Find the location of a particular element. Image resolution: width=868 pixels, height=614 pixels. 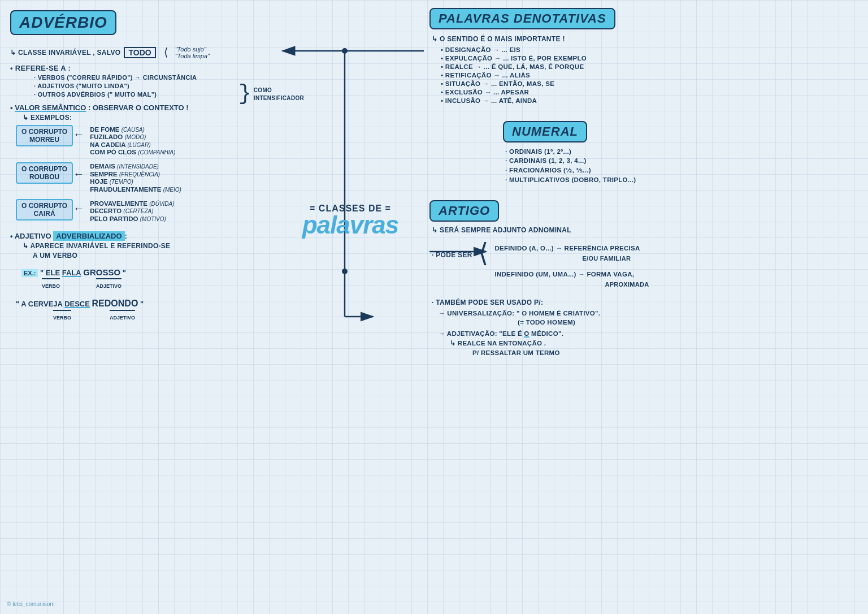

pd-situacao: • SITUAÇÃO → ... ENTÃO, MAS, SE is located at coordinates (647, 84).